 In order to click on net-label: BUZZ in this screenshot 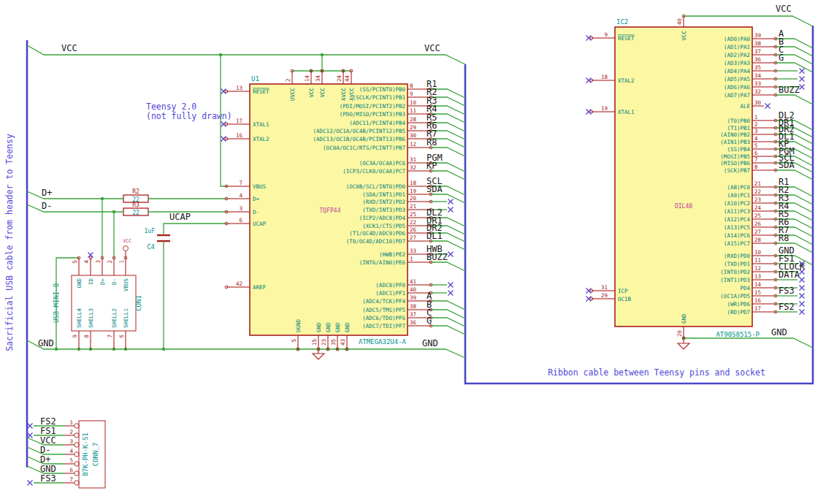, I will do `click(789, 90)`.